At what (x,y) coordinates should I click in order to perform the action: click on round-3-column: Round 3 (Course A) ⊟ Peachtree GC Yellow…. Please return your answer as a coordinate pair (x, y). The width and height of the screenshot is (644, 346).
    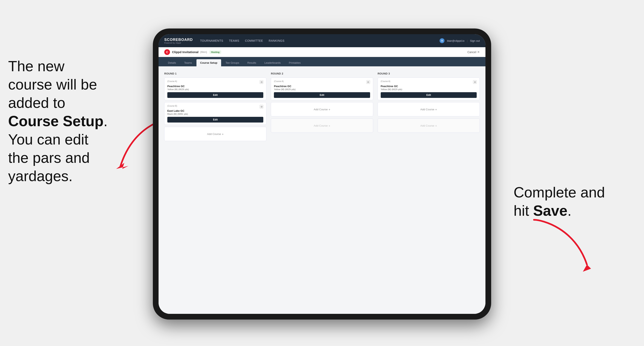
    Looking at the image, I should click on (429, 108).